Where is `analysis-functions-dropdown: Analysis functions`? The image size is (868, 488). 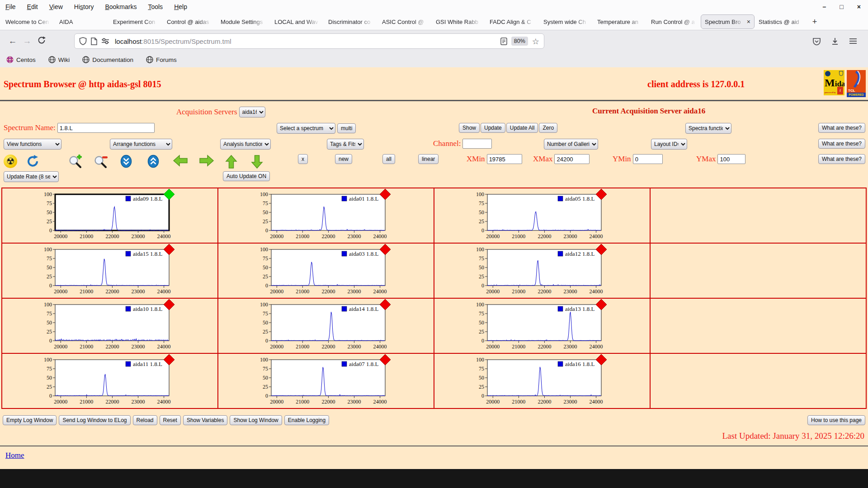
analysis-functions-dropdown: Analysis functions is located at coordinates (245, 144).